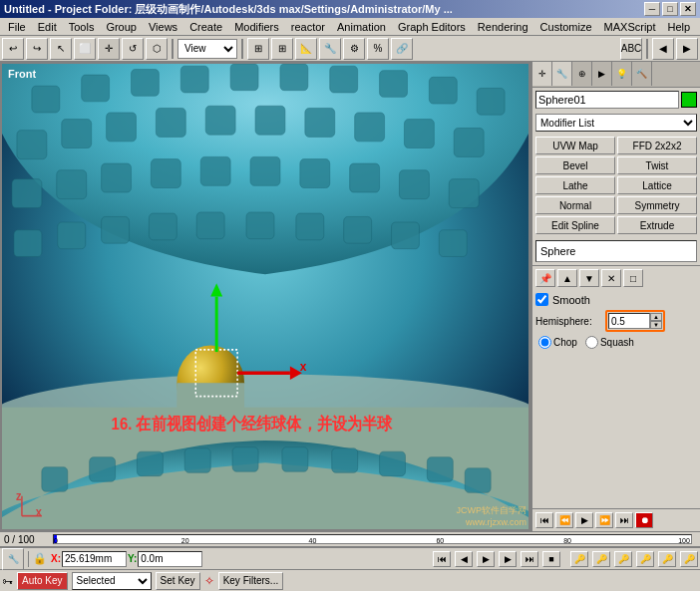  I want to click on nav-key6: 🔑, so click(689, 559).